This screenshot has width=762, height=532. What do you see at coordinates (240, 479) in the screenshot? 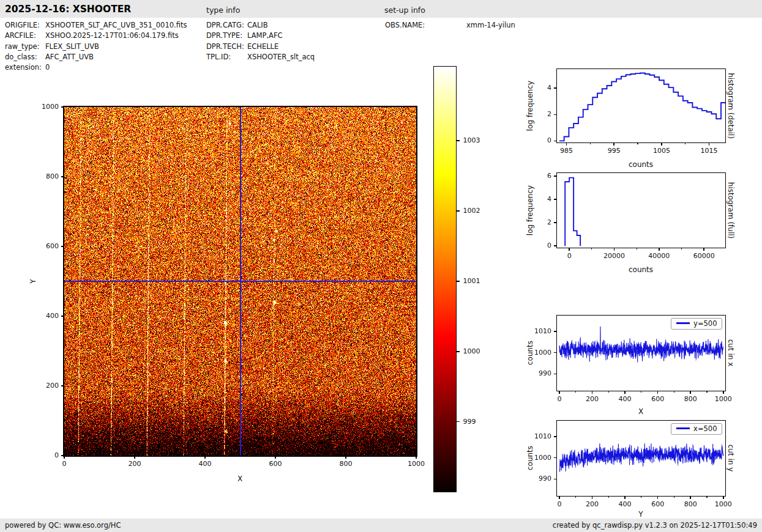
I see `main-xaxis-label: X` at bounding box center [240, 479].